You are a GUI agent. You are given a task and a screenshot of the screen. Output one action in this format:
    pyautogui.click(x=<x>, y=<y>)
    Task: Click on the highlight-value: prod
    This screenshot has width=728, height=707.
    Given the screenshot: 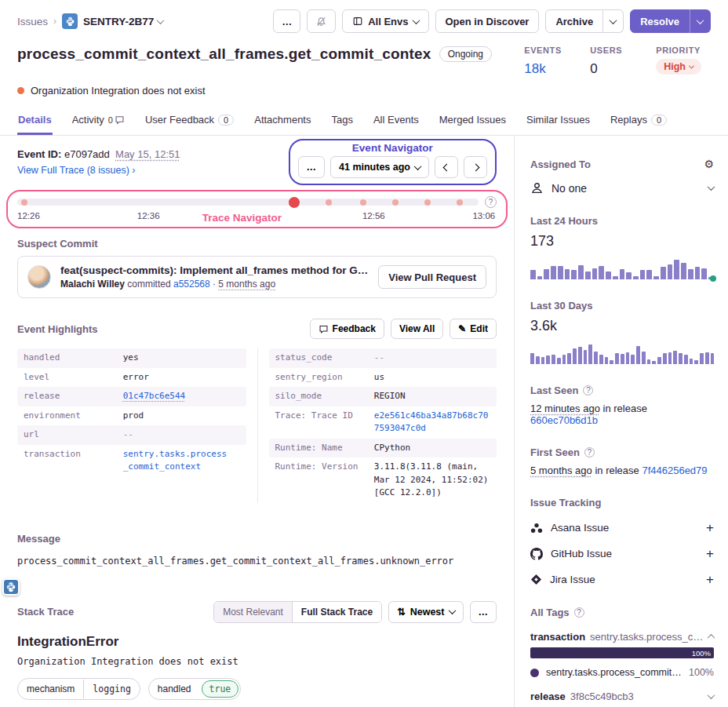 What is the action you would take?
    pyautogui.click(x=182, y=416)
    